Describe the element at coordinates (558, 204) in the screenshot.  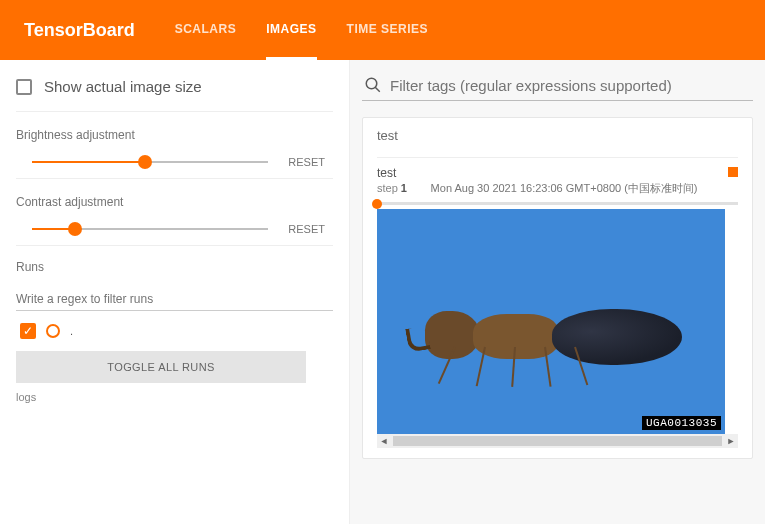
I see `step-slider` at that location.